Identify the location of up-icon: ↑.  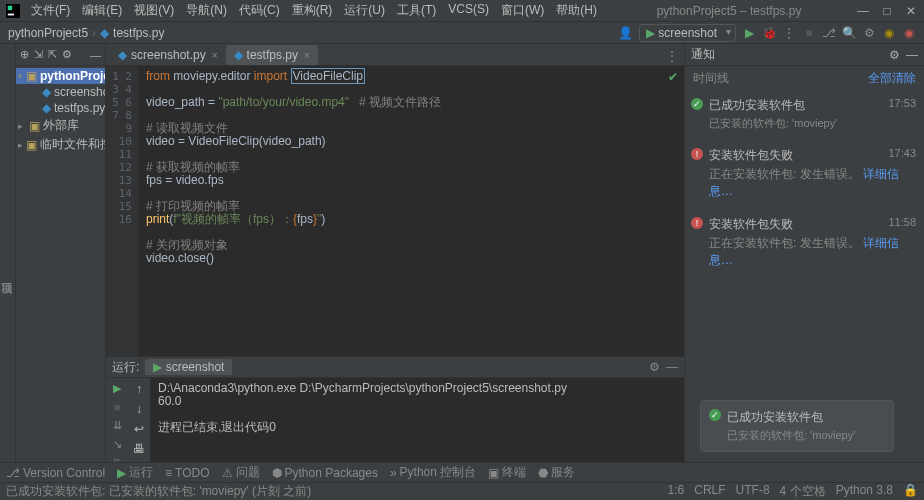
(139, 389).